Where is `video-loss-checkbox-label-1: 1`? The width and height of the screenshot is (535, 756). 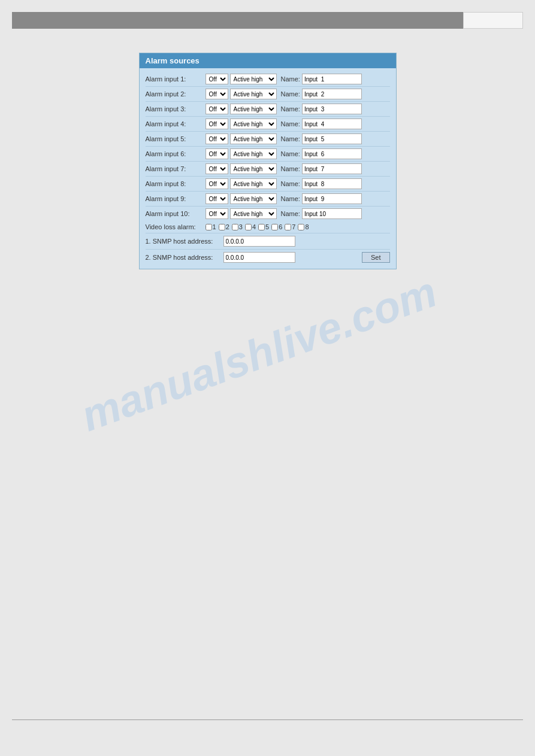
video-loss-checkbox-label-1: 1 is located at coordinates (214, 227).